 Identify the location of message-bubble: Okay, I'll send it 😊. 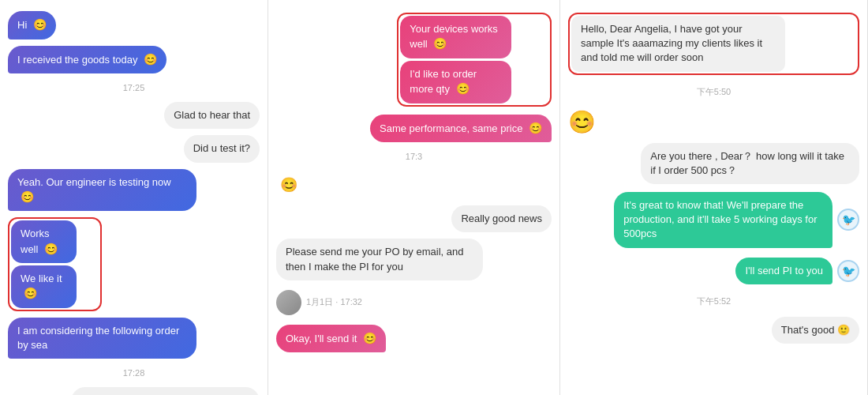
(331, 339).